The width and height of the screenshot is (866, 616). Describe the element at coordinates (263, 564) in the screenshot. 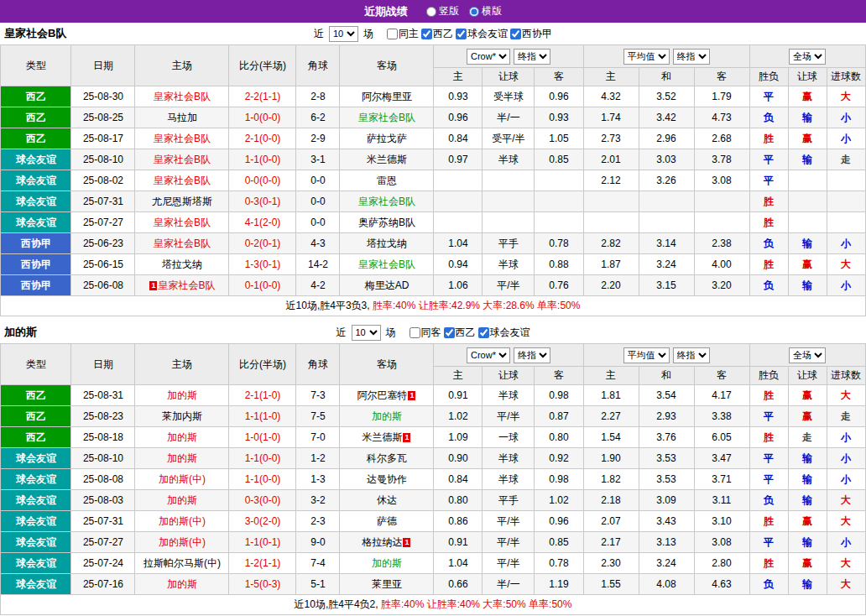

I see `score-cell: 1-2(1-1)` at that location.